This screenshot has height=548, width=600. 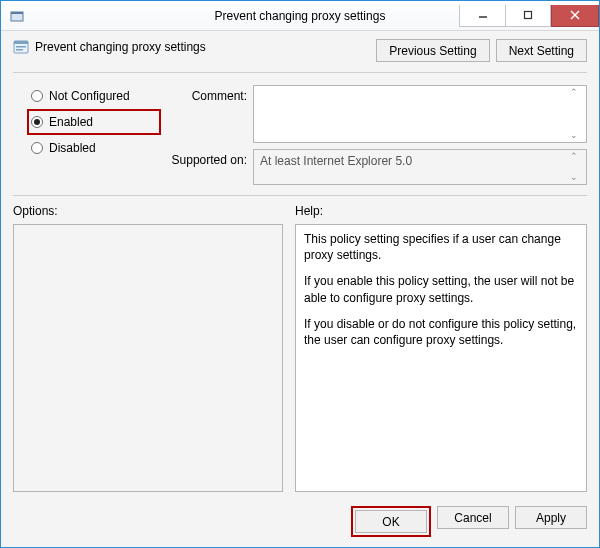 What do you see at coordinates (441, 247) in the screenshot?
I see `help-paragraph: This policy setting specifies if a user …` at bounding box center [441, 247].